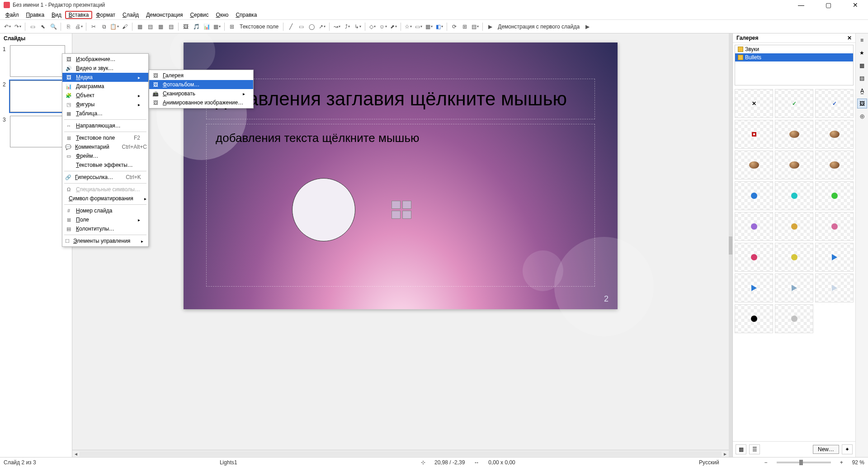 This screenshot has height=467, width=868. What do you see at coordinates (18, 27) in the screenshot?
I see `redo-button: ↷` at bounding box center [18, 27].